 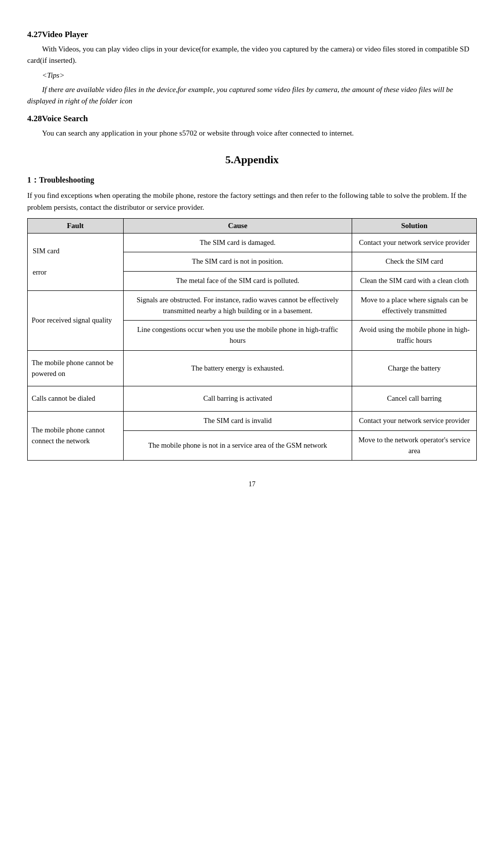 I want to click on col-fault: Fault, so click(x=76, y=226).